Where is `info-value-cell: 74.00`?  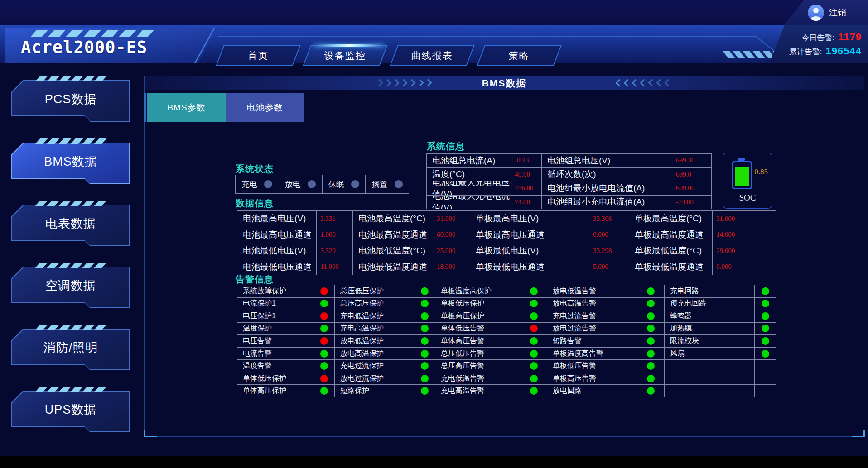 info-value-cell: 74.00 is located at coordinates (526, 202).